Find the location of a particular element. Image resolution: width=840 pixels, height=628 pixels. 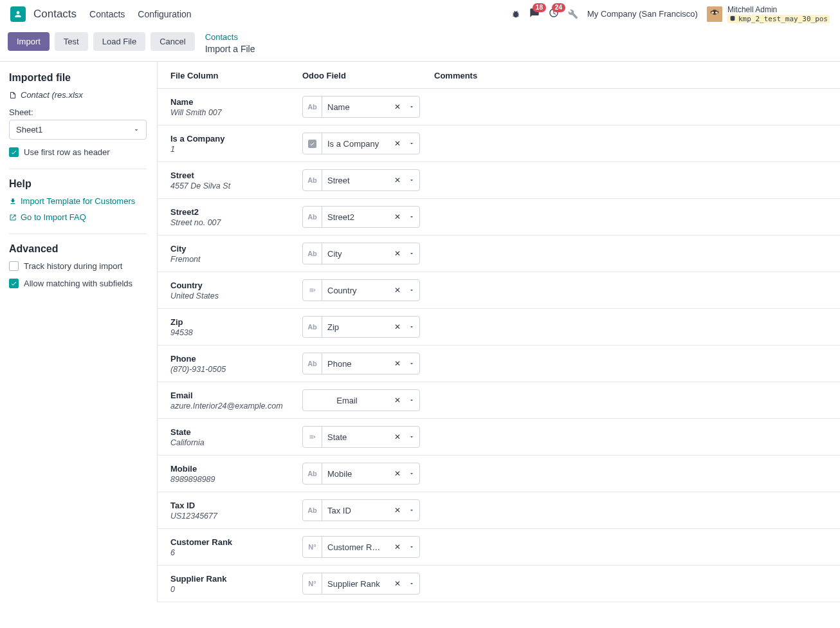

load-file-button: Load File is located at coordinates (120, 41).